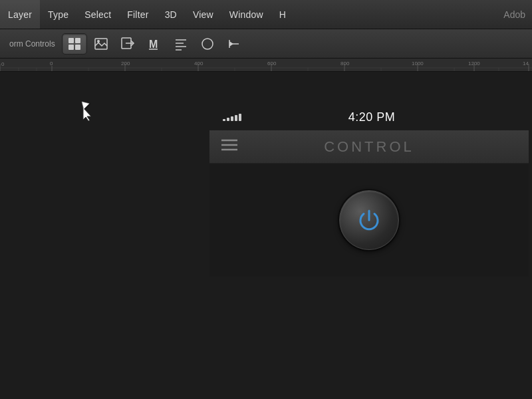  I want to click on menu-help: H, so click(283, 15).